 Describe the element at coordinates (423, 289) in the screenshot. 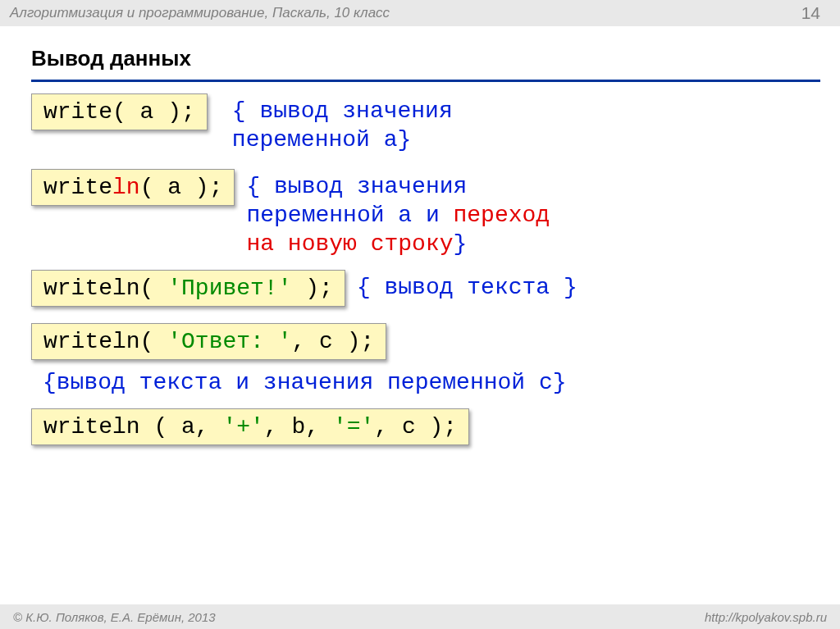

I see `example-row: writeln( 'Привет!' ); { вывод текста }` at that location.